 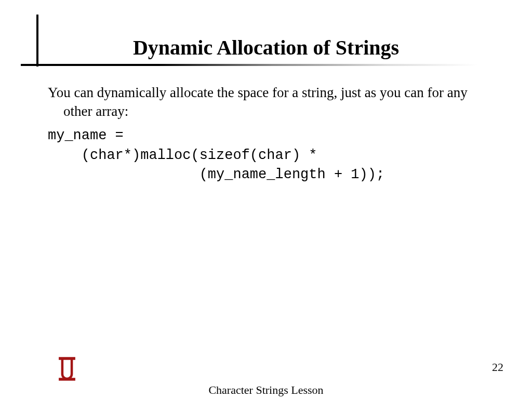 I want to click on footer-course: CS1313 Spring 2024, so click(x=266, y=398).